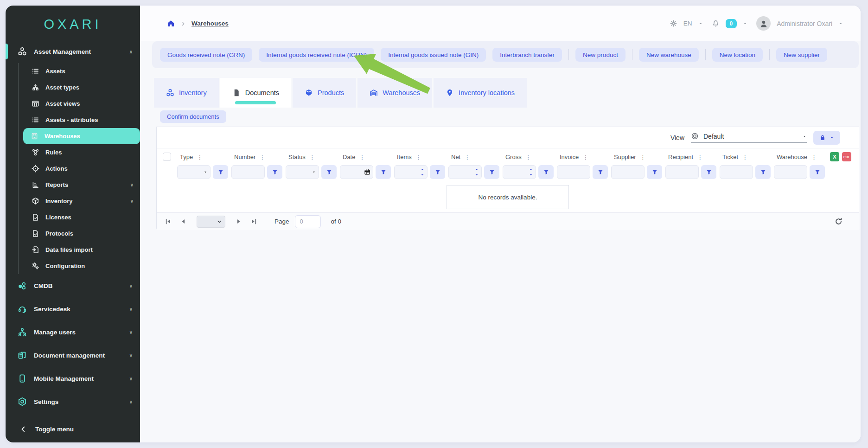  What do you see at coordinates (736, 172) in the screenshot?
I see `filter-input-ticket` at bounding box center [736, 172].